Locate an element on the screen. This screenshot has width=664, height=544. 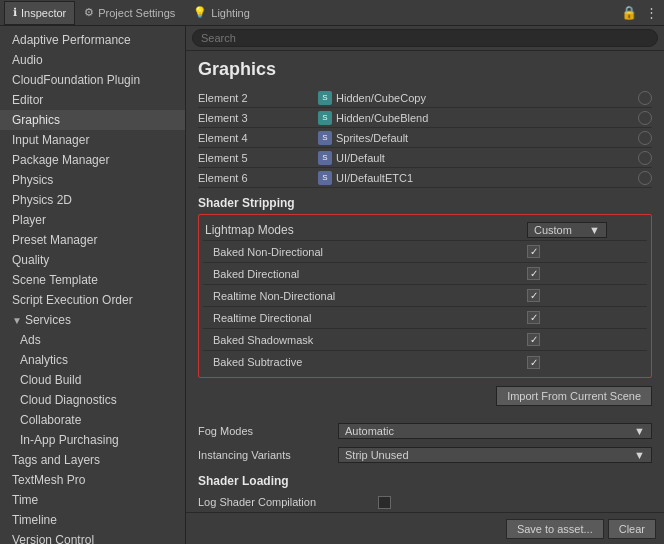
realtime-directional-check: ✓ is located at coordinates (587, 318).